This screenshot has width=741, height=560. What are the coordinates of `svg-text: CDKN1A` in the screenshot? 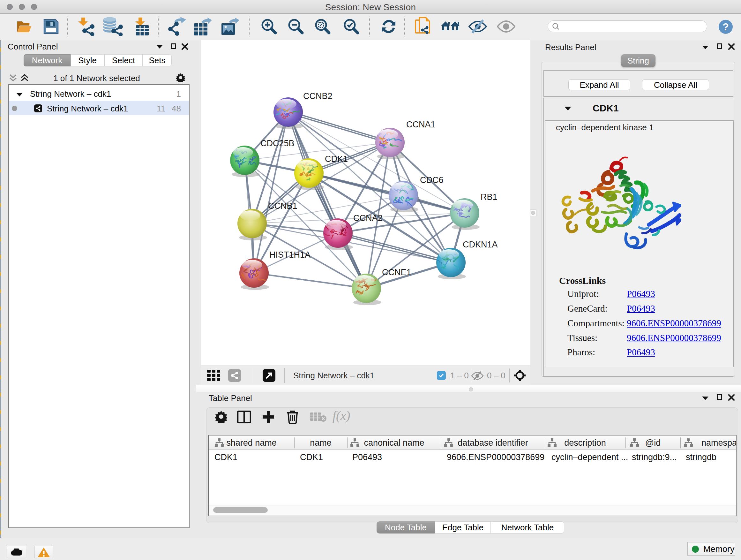 It's located at (480, 245).